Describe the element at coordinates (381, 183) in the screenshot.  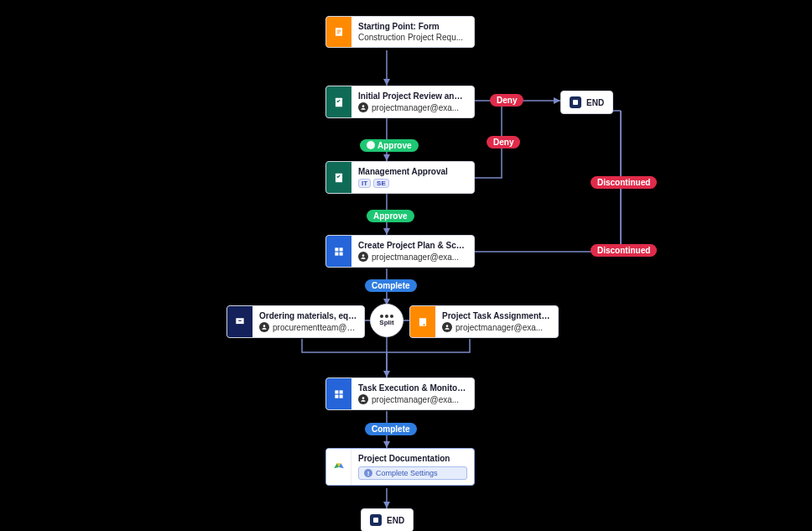
I see `mini-badge: SE` at that location.